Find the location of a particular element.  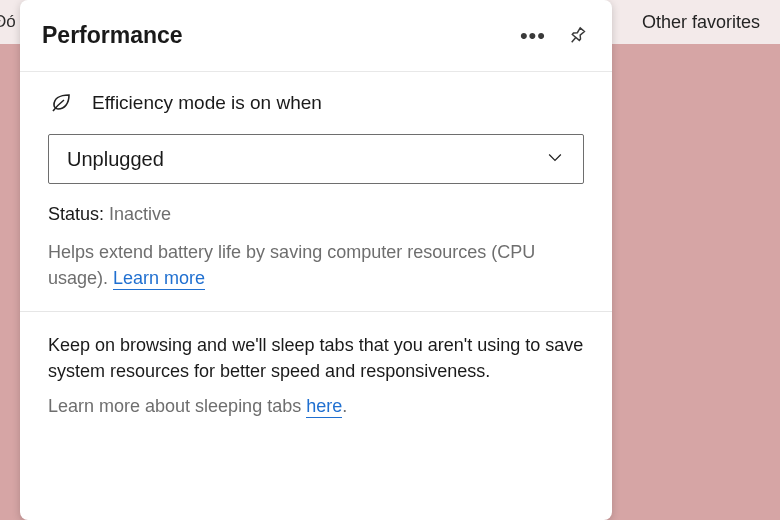

sleeping-tabs-learn: Learn more about sleeping tabs here. is located at coordinates (316, 406).